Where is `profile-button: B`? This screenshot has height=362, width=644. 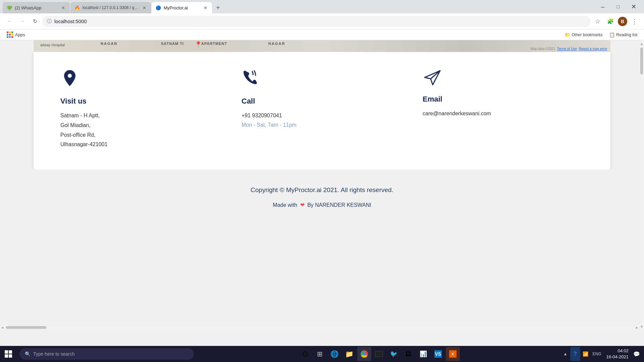 profile-button: B is located at coordinates (623, 21).